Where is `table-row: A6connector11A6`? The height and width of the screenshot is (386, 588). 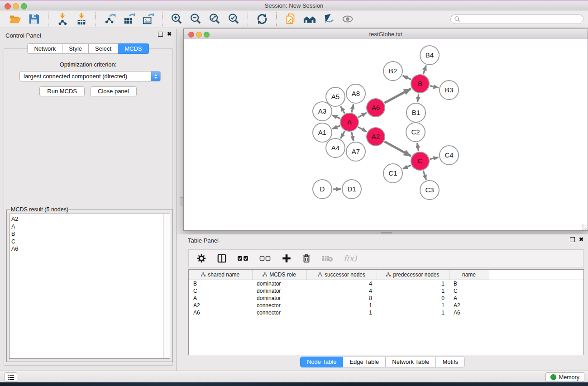
table-row: A6connector11A6 is located at coordinates (386, 313).